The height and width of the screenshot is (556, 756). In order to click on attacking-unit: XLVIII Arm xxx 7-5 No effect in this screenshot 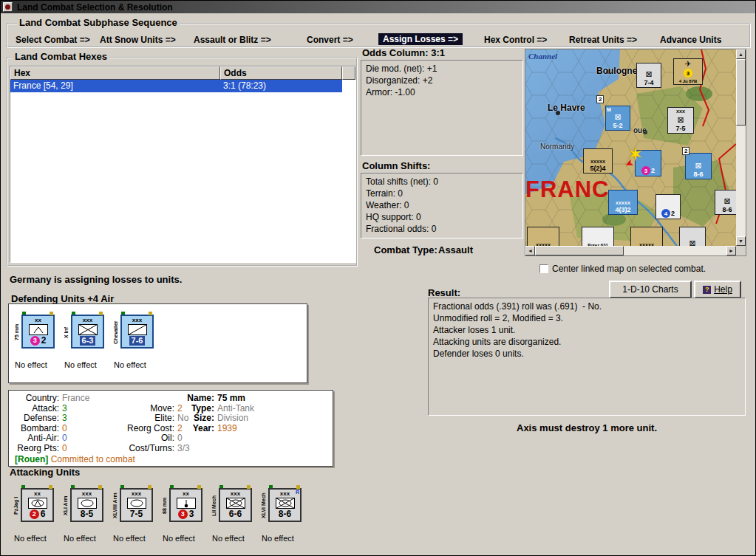, I will do `click(134, 513)`.